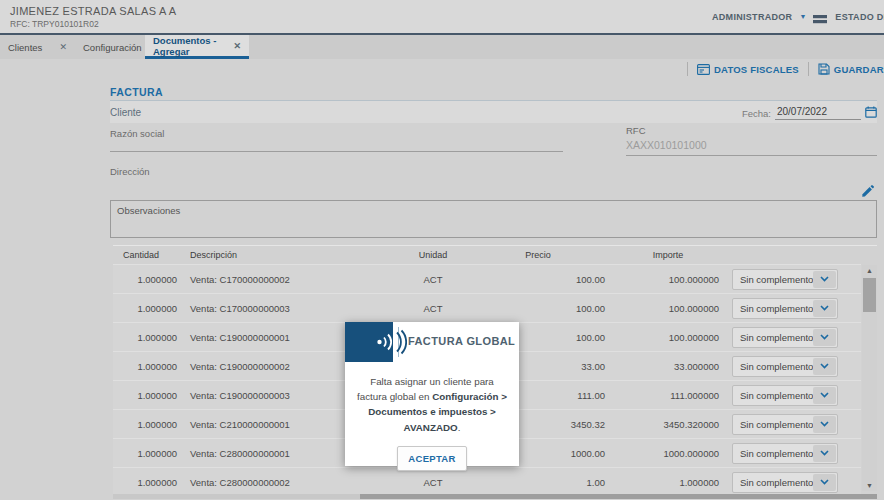 Image resolution: width=884 pixels, height=500 pixels. I want to click on fecha-label: Fecha:, so click(756, 114).